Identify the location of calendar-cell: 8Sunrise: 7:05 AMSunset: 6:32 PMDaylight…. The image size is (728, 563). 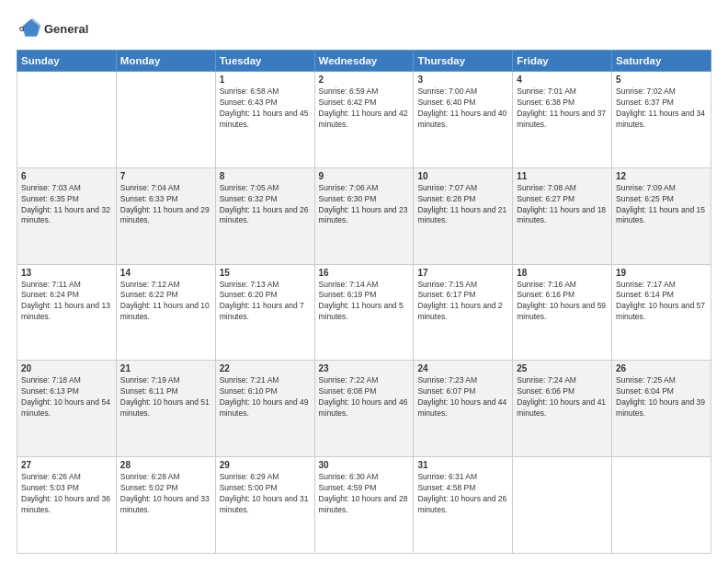
(265, 215).